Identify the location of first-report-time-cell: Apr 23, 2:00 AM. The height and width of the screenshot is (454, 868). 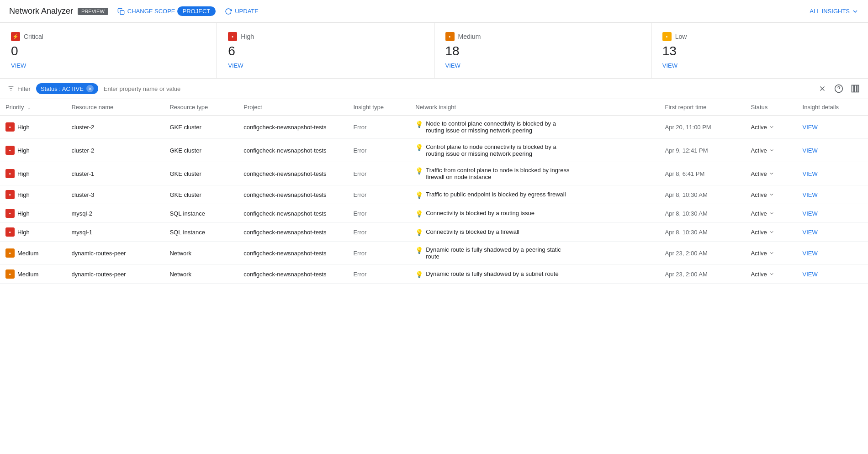
(703, 253).